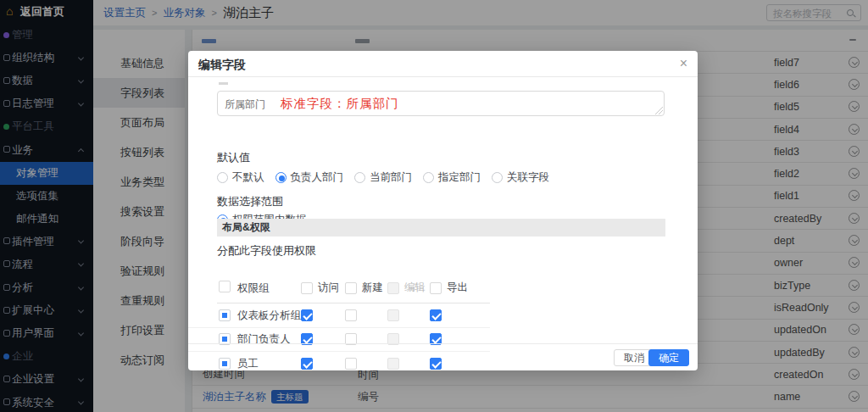 The image size is (868, 412). Describe the element at coordinates (669, 358) in the screenshot. I see `confirm-button: 确定` at that location.